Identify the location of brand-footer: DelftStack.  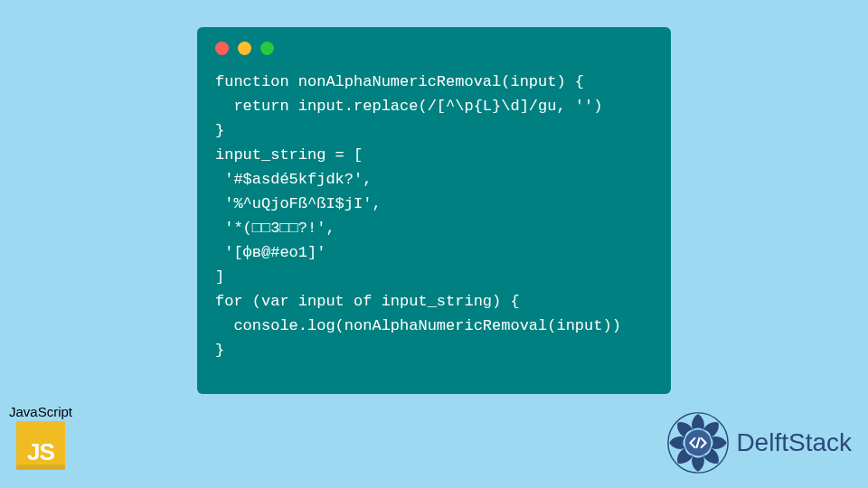
(759, 443).